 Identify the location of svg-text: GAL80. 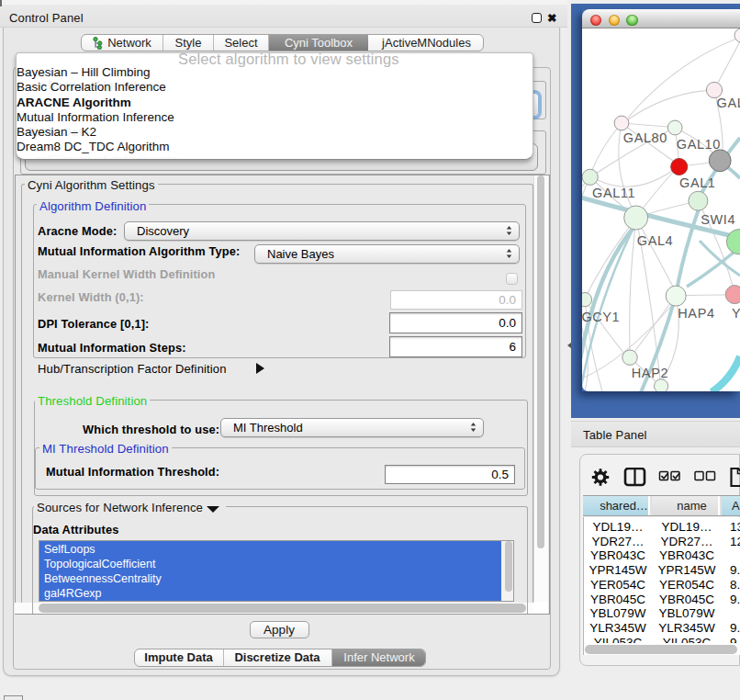
(645, 138).